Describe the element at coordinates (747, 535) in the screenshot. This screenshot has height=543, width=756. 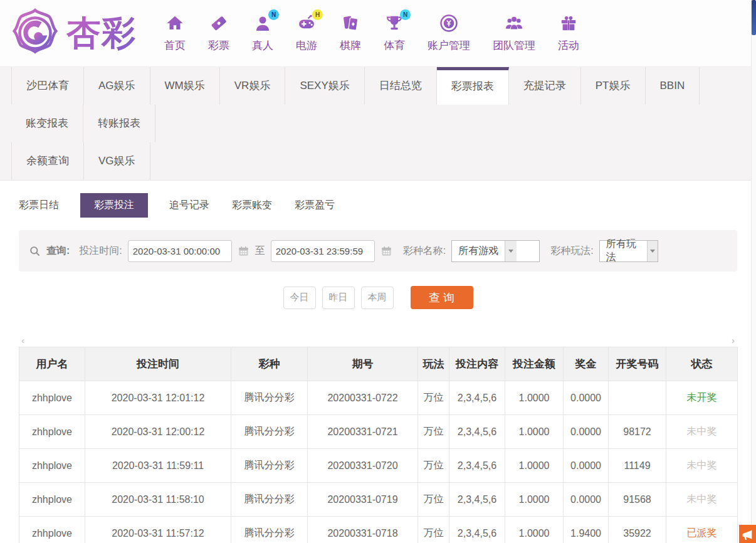
I see `megaphone-icon` at that location.